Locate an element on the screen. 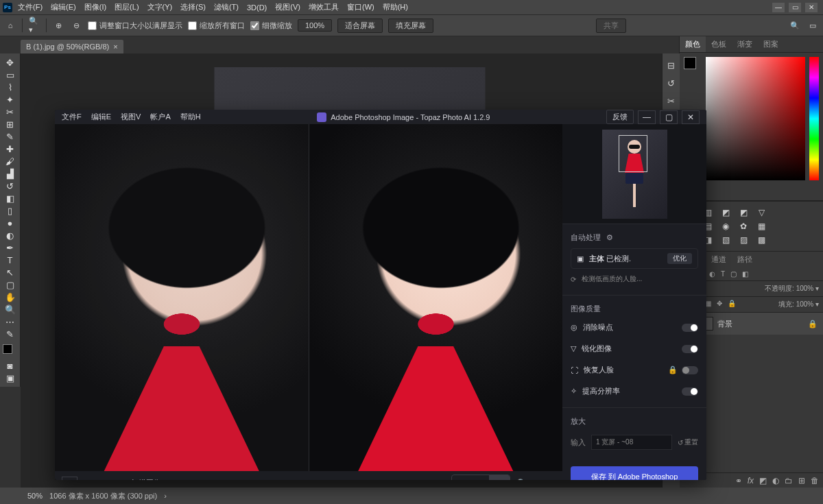 The image size is (823, 504). menu-window: 窗口(W) is located at coordinates (361, 7).